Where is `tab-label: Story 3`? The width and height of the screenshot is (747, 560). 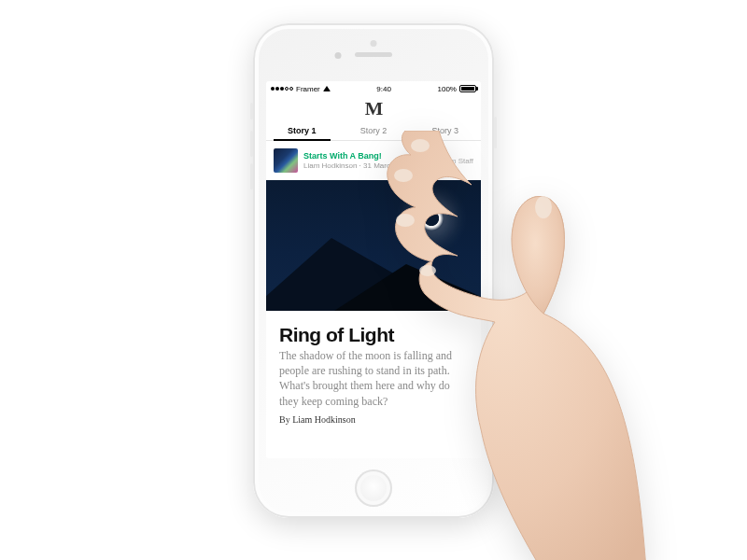 tab-label: Story 3 is located at coordinates (444, 131).